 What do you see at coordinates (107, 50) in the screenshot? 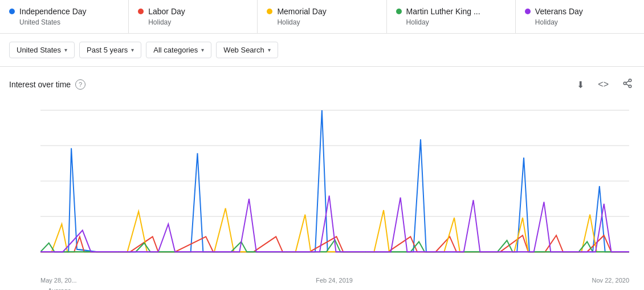
I see `filter-time-label: Past 5 years` at bounding box center [107, 50].